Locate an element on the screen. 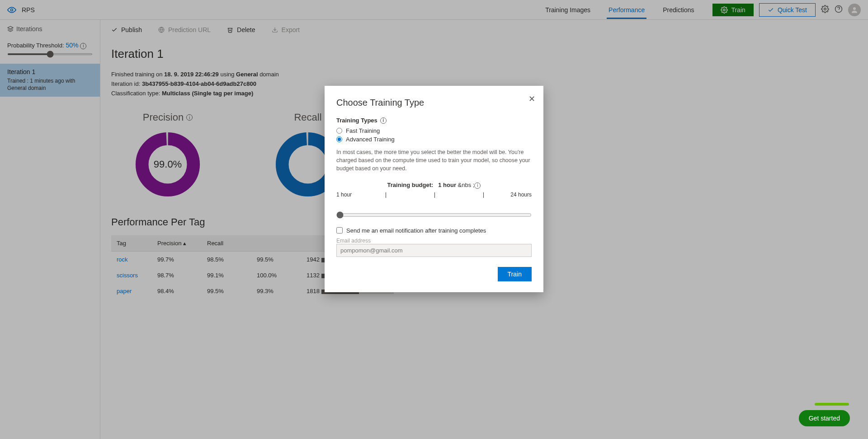 The height and width of the screenshot is (439, 868). radio-fast: Fast Training is located at coordinates (434, 131).